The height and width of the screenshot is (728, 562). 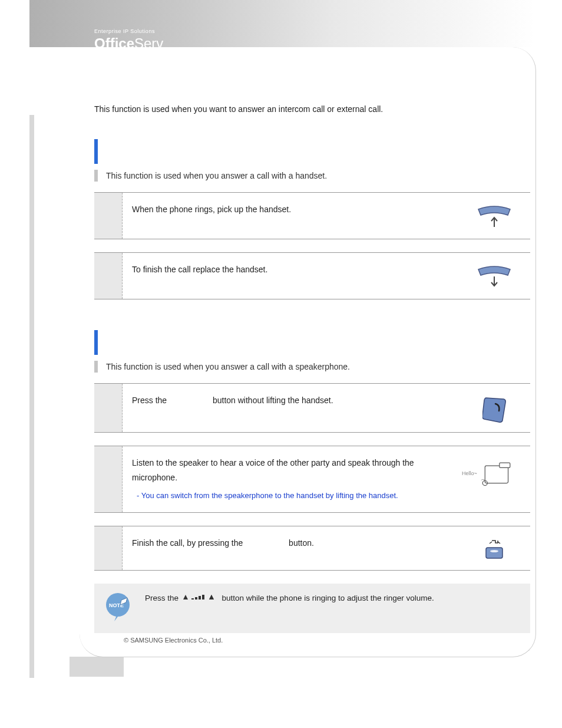 I want to click on step-note-text: - You can switch from the speakerphone t…, so click(x=288, y=495).